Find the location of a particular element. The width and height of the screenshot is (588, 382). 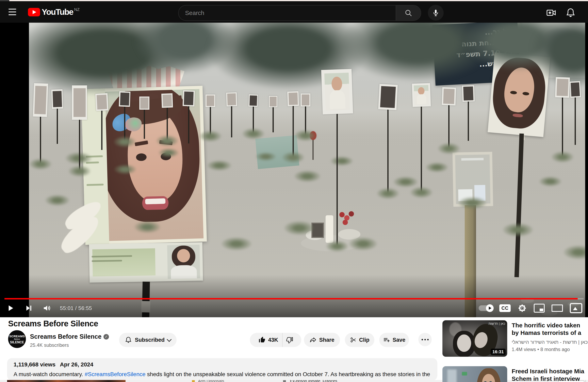

channel-avatar: SCREAMS Before SILENCE is located at coordinates (17, 339).